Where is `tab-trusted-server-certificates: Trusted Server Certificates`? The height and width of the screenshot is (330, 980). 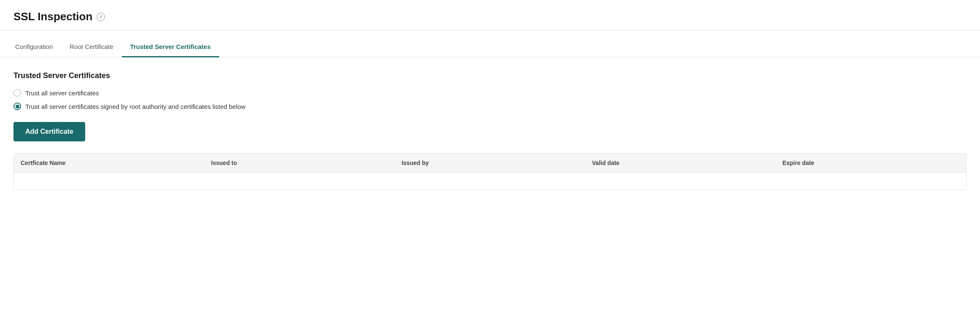 tab-trusted-server-certificates: Trusted Server Certificates is located at coordinates (170, 47).